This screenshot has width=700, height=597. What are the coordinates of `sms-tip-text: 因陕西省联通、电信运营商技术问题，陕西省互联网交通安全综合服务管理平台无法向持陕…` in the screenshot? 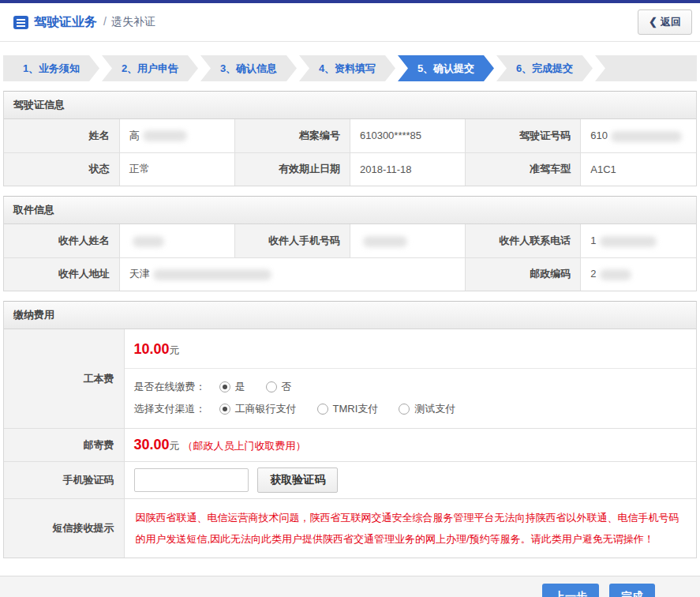 It's located at (410, 528).